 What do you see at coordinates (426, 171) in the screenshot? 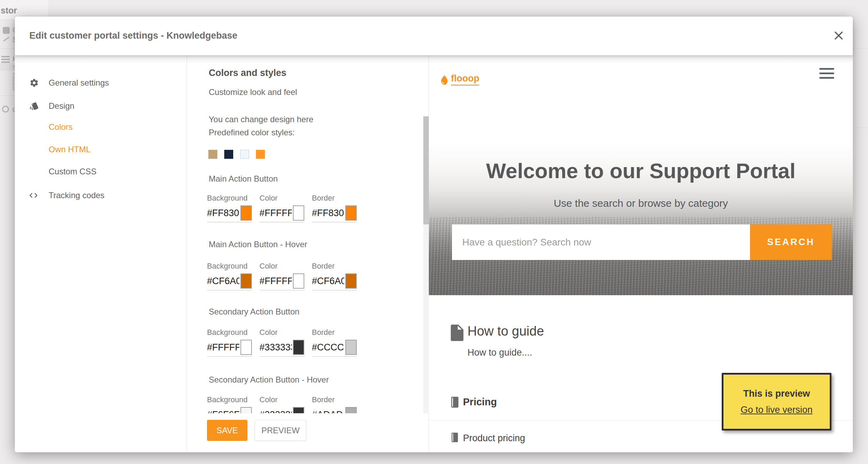
I see `scrollbar-thumb` at bounding box center [426, 171].